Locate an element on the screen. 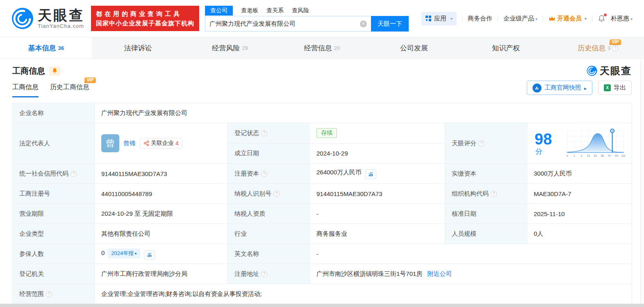  capital-trend-button is located at coordinates (371, 174).